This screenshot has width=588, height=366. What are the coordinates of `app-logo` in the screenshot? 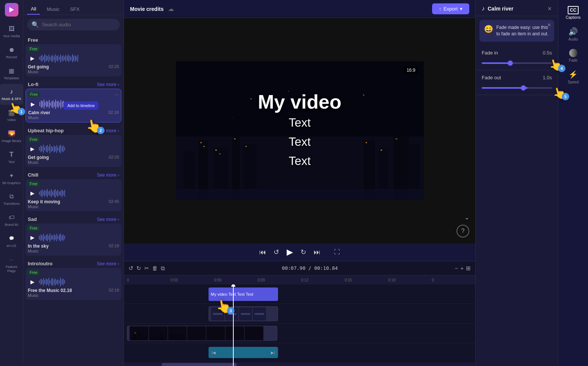 It's located at (12, 10).